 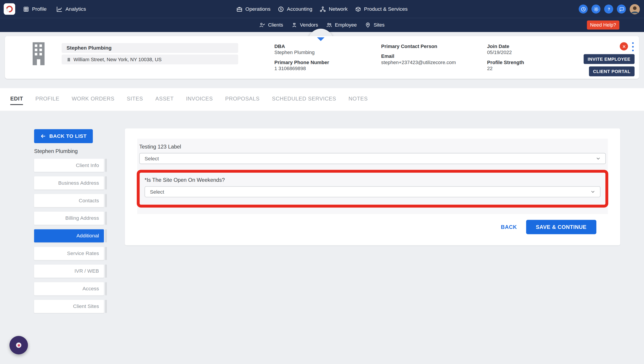 What do you see at coordinates (322, 9) in the screenshot?
I see `nav-modules-group: Operations $ Accounting Network Product …` at bounding box center [322, 9].